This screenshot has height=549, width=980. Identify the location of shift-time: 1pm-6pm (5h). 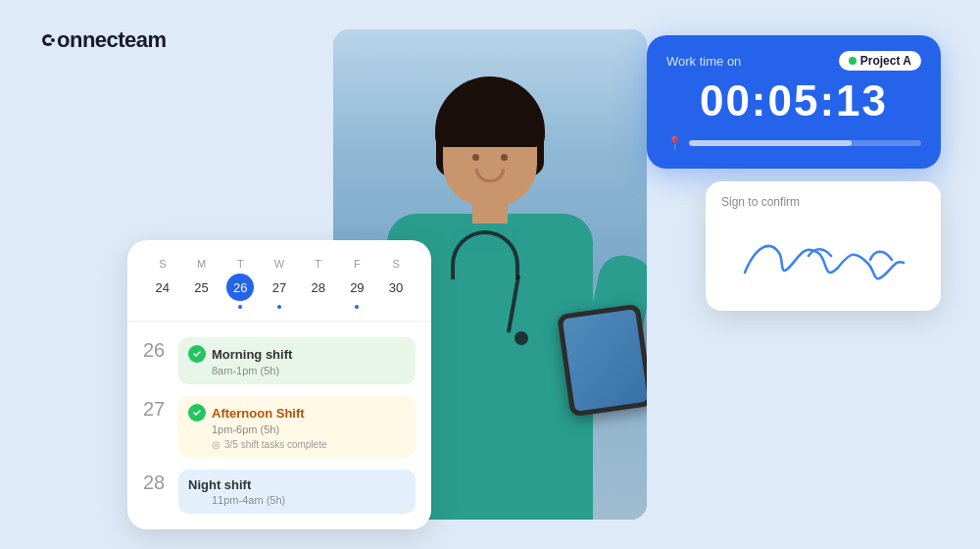
(309, 429).